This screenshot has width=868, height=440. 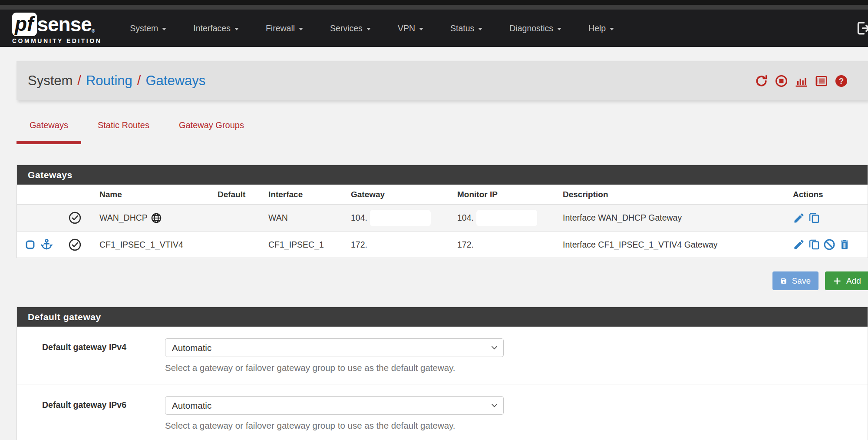 I want to click on nav-item-system: System, so click(x=148, y=29).